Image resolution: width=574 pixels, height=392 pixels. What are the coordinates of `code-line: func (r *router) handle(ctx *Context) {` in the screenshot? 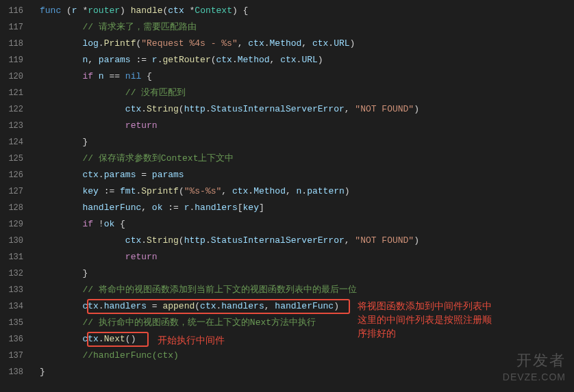 It's located at (307, 11).